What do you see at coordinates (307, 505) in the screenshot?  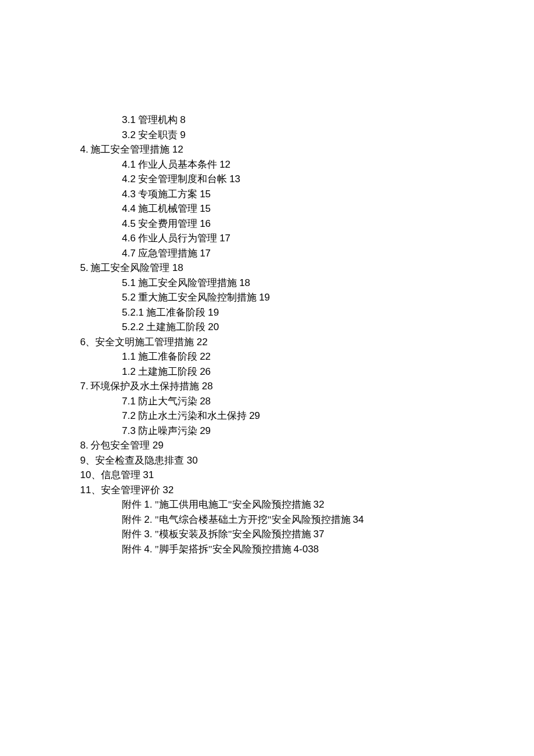 I see `toc-entry: 附件 1. "施工供用电施工"安全风险预控措施 32` at bounding box center [307, 505].